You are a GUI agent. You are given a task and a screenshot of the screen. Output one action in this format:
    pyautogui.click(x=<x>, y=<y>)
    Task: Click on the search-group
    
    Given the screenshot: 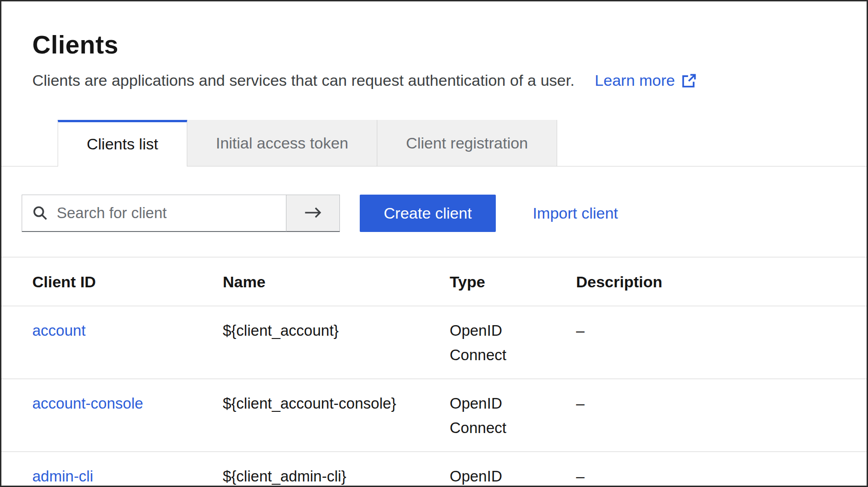 What is the action you would take?
    pyautogui.click(x=181, y=213)
    